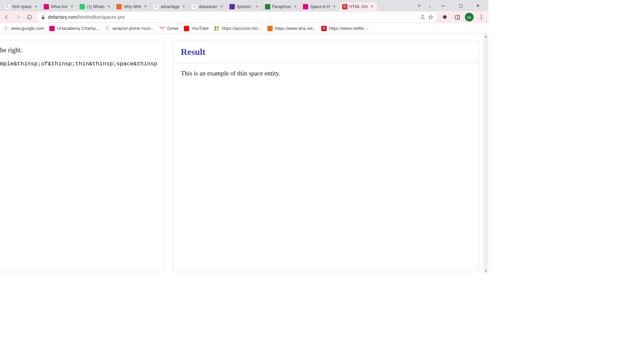  I want to click on tab-title: (1) Whats, so click(96, 7).